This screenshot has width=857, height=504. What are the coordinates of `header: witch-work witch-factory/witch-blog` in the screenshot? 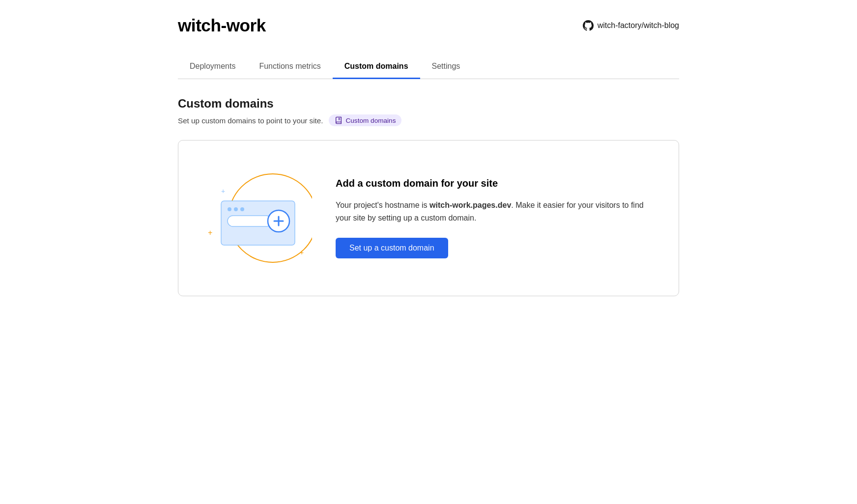 It's located at (428, 26).